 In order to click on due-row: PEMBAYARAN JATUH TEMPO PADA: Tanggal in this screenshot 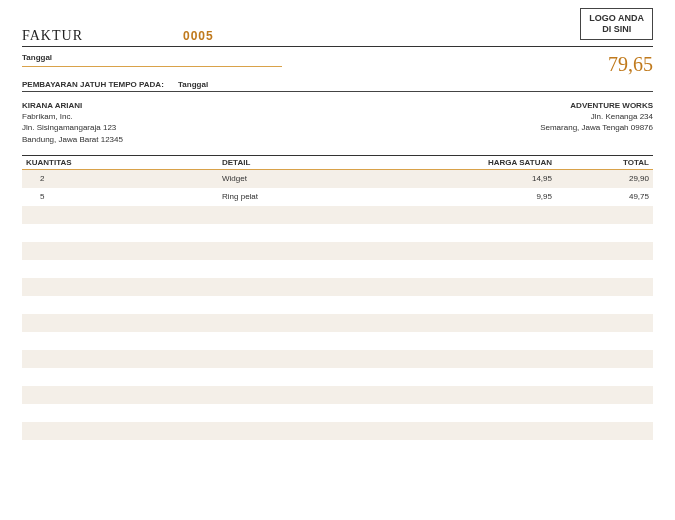, I will do `click(338, 84)`.